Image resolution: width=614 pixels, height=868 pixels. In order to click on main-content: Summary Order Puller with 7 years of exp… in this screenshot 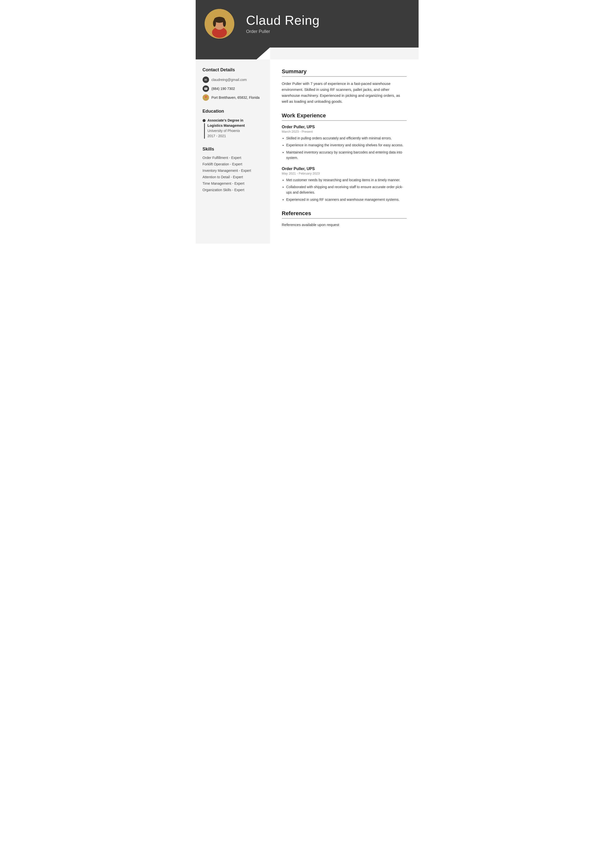, I will do `click(344, 151)`.